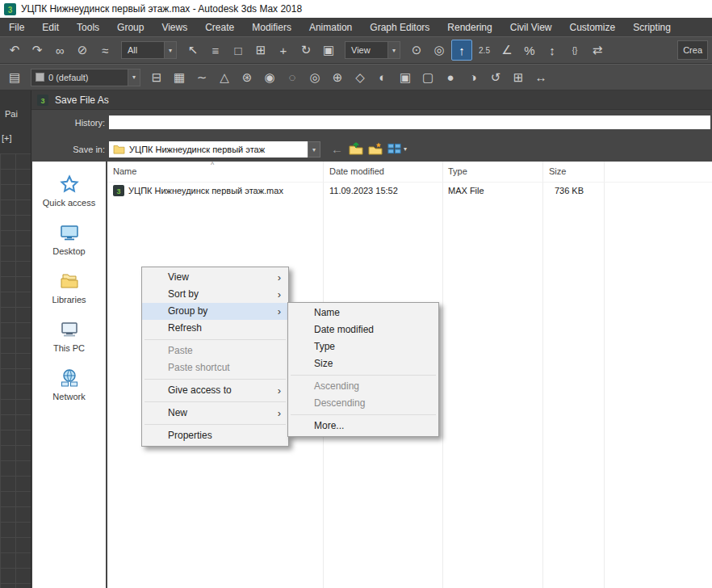 The height and width of the screenshot is (588, 712). What do you see at coordinates (325, 346) in the screenshot?
I see `menu-item-label: Type` at bounding box center [325, 346].